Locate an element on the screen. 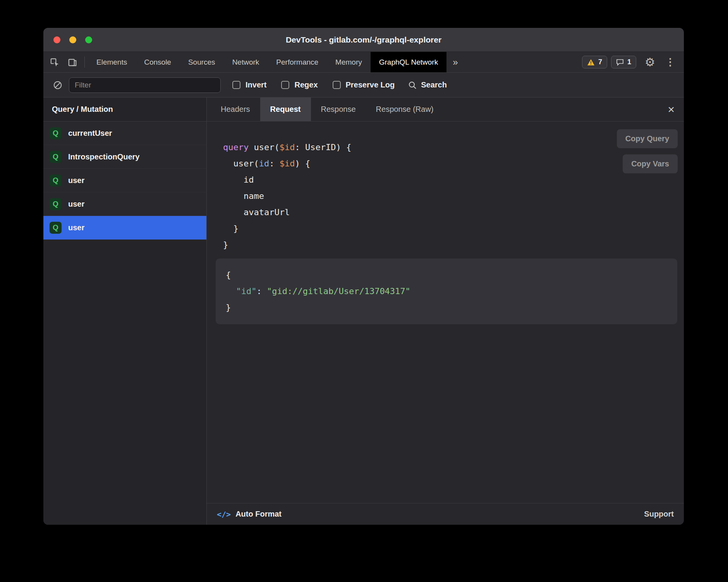 This screenshot has width=728, height=582. detail-tabs-row: HeadersRequestResponseResponse (Raw) × is located at coordinates (445, 110).